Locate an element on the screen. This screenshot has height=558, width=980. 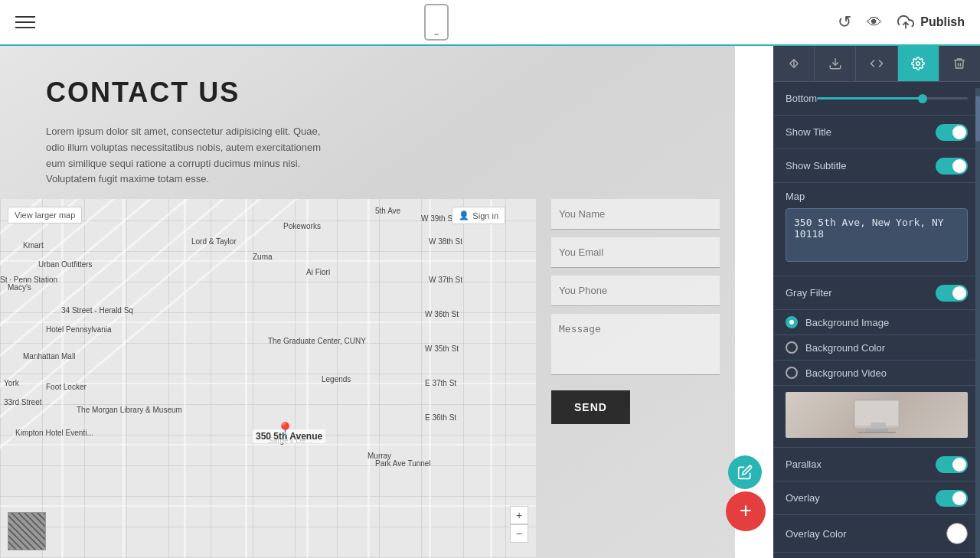
overlay-color-row: Overlay Color is located at coordinates (877, 534).